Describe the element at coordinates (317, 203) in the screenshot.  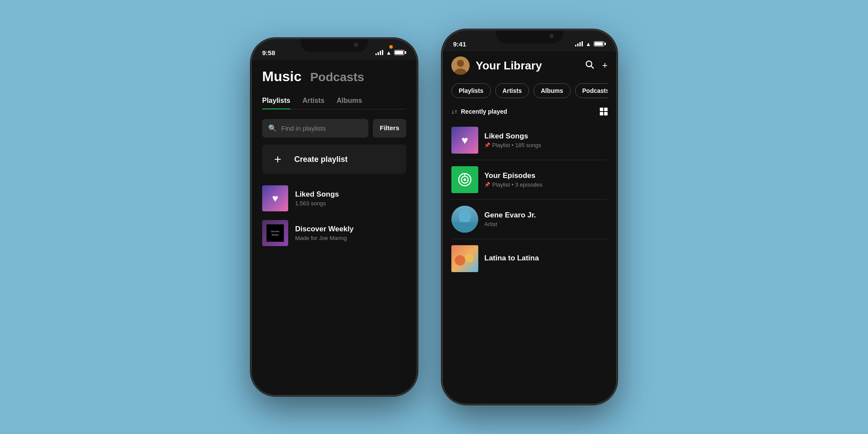
I see `liked-songs-count: 1,563 songs` at that location.